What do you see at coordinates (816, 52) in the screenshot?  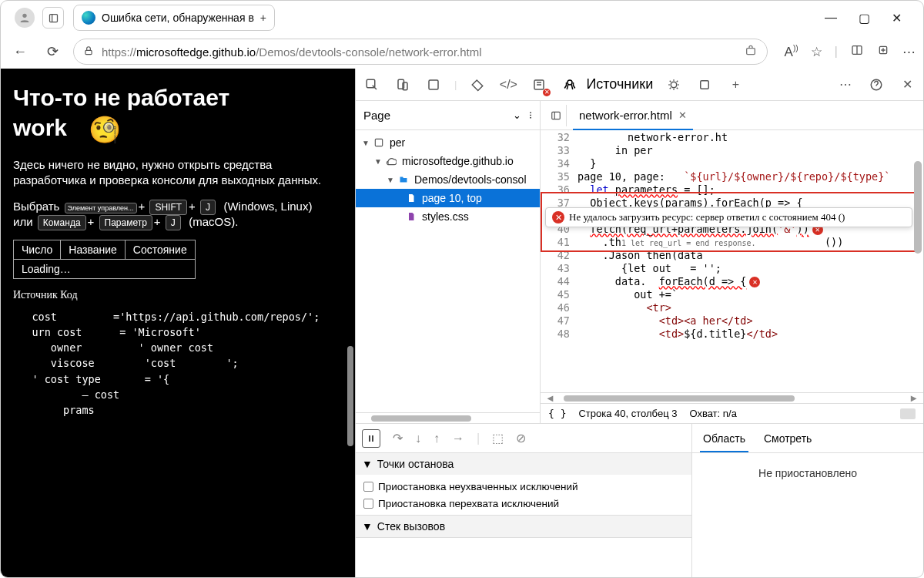 I see `favorite-icon: ☆` at bounding box center [816, 52].